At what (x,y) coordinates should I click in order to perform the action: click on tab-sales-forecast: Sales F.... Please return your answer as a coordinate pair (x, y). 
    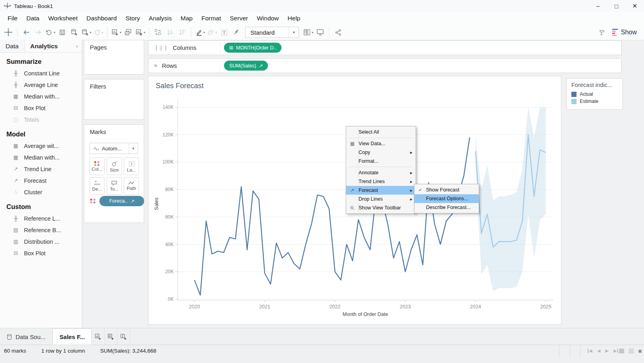
    Looking at the image, I should click on (72, 337).